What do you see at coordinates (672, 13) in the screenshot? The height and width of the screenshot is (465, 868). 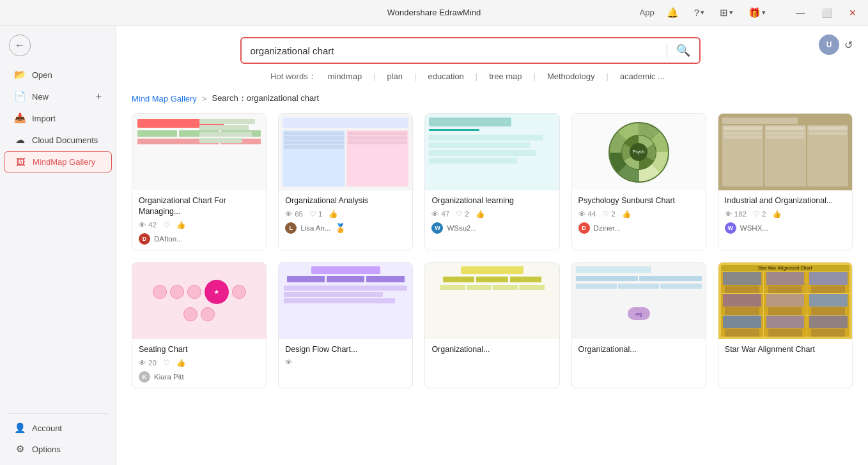 I see `bell-icon: 🔔` at bounding box center [672, 13].